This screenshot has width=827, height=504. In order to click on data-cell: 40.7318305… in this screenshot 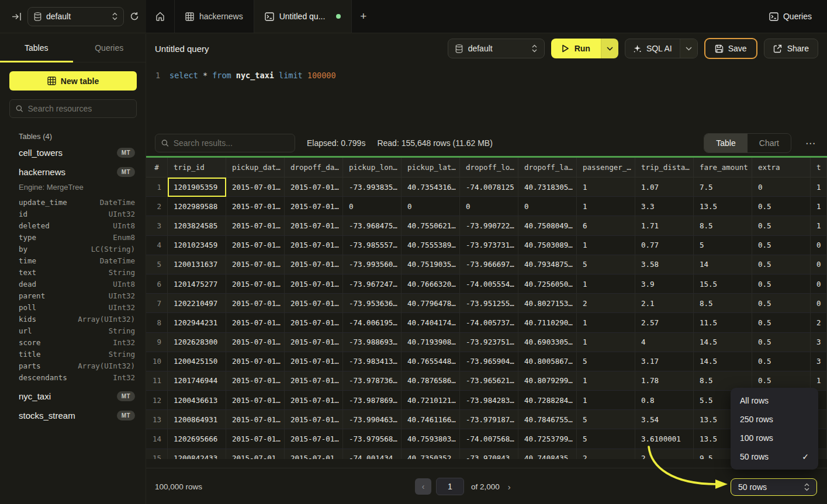, I will do `click(548, 187)`.